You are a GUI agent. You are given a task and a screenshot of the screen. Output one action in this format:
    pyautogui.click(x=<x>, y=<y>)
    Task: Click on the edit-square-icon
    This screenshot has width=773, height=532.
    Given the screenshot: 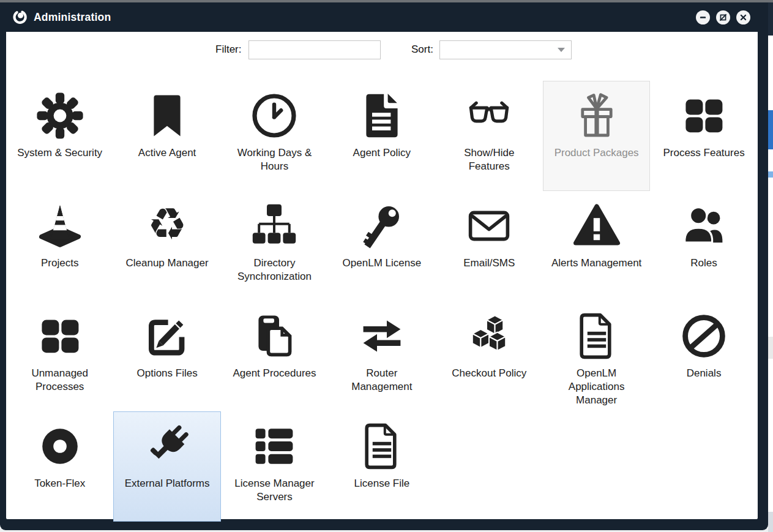 What is the action you would take?
    pyautogui.click(x=167, y=336)
    